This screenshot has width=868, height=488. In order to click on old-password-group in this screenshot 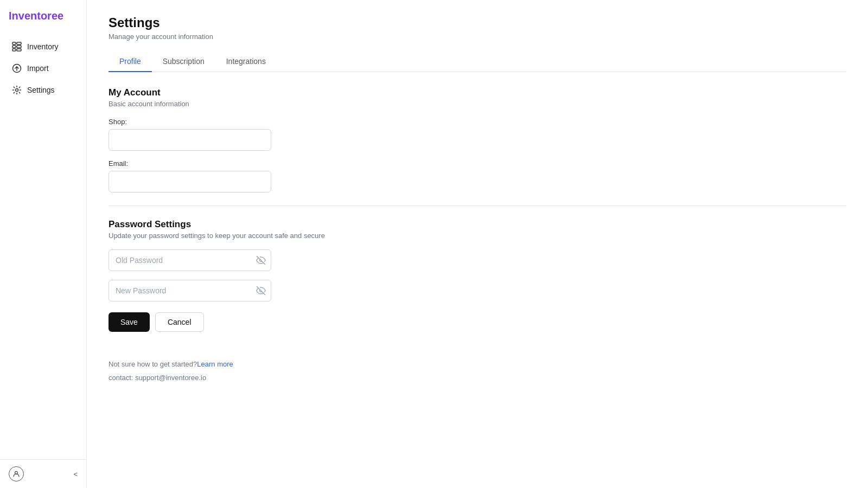, I will do `click(477, 260)`.